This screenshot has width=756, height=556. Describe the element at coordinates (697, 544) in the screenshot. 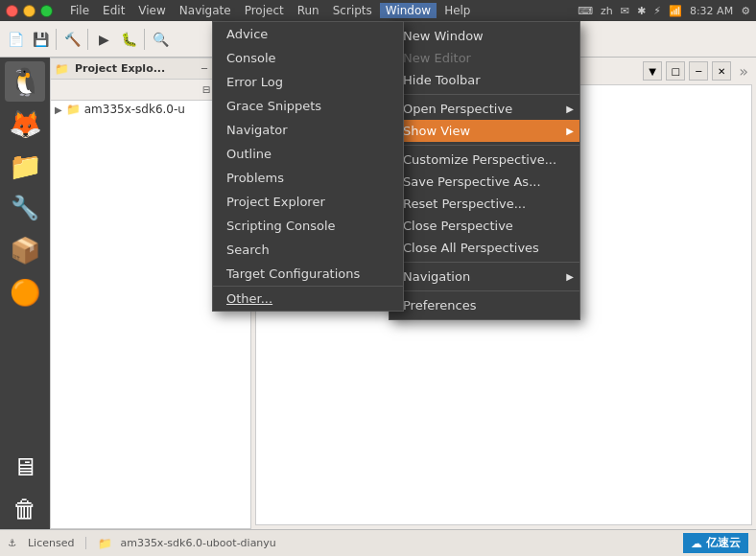

I see `watermark-icon: ☁` at that location.